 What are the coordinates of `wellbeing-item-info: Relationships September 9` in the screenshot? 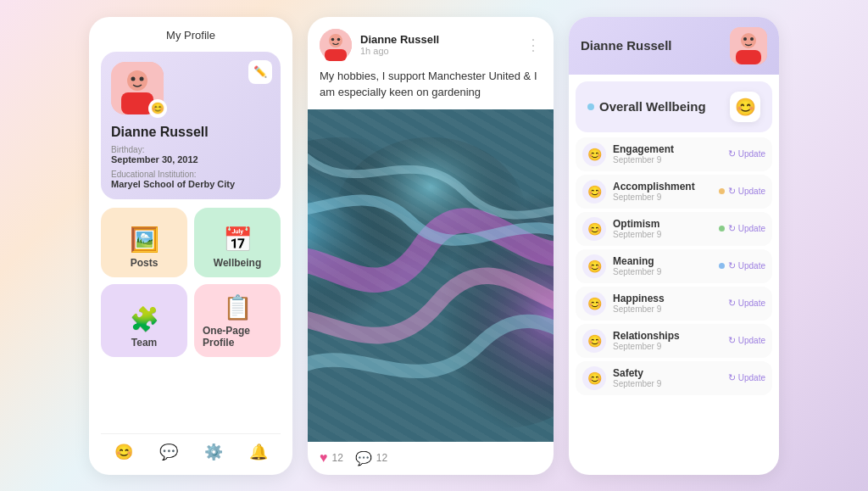 It's located at (667, 341).